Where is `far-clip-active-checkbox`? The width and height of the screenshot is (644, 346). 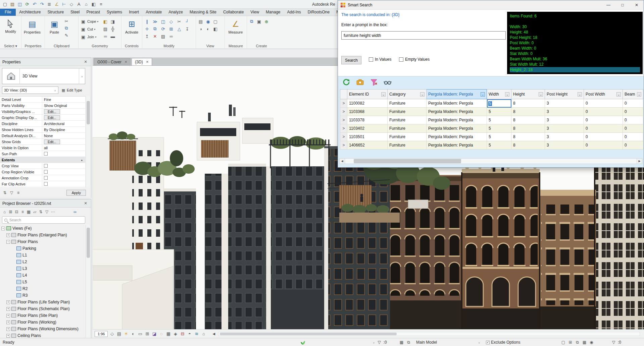
far-clip-active-checkbox is located at coordinates (46, 184).